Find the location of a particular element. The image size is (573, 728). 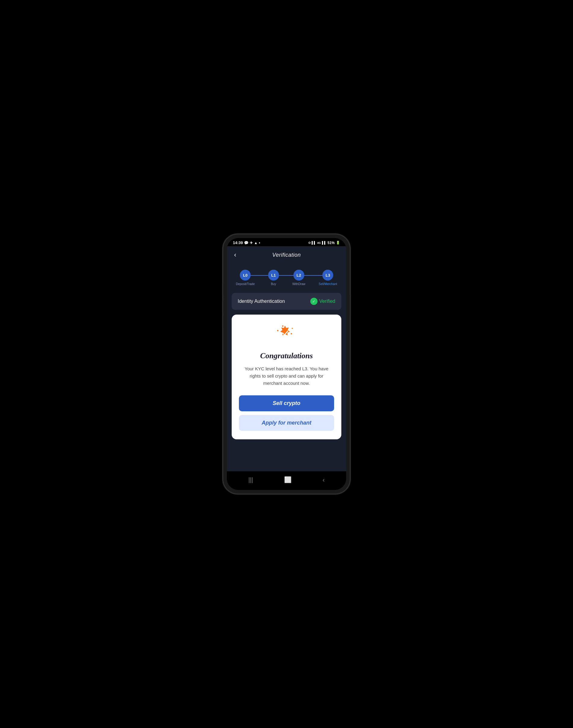

identity-label: Identity Authentication is located at coordinates (262, 301).